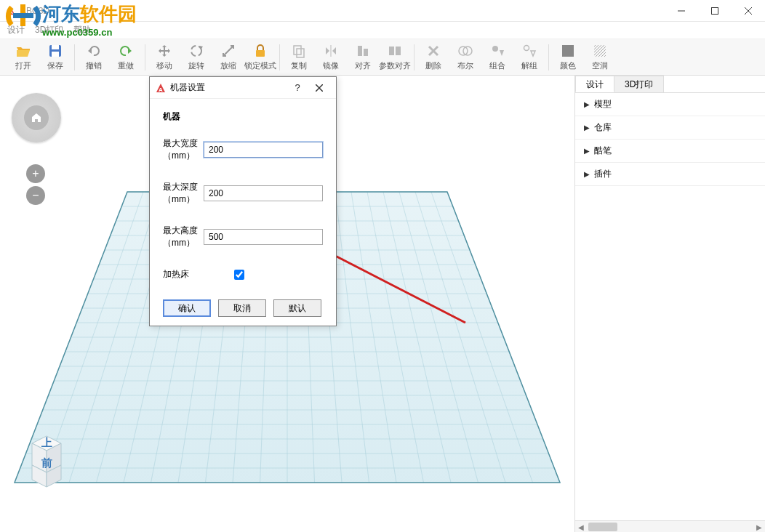 The image size is (765, 532). Describe the element at coordinates (638, 84) in the screenshot. I see `tab-3dprint: 3D打印` at that location.